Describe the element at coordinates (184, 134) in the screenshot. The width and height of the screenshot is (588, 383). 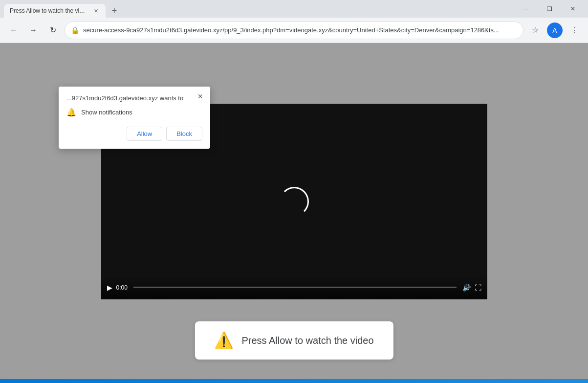
I see `block-button: Block` at that location.